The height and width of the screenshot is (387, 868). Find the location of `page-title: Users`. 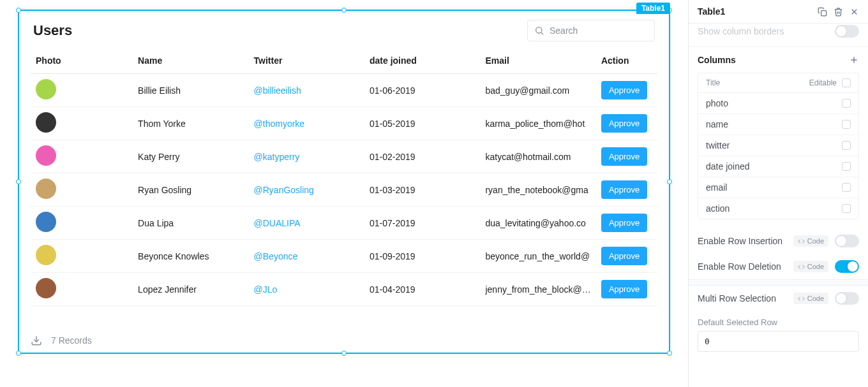

page-title: Users is located at coordinates (52, 31).